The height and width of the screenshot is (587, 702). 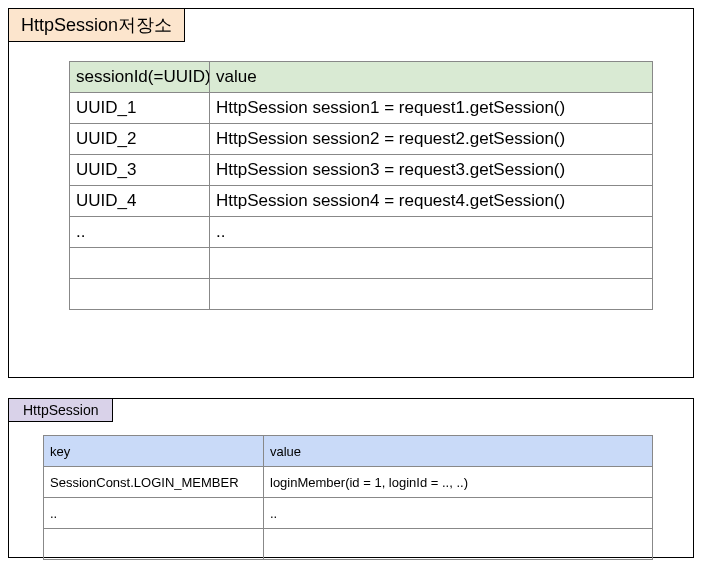 I want to click on table-header-row: sessionId(=UUID) value, so click(x=362, y=78).